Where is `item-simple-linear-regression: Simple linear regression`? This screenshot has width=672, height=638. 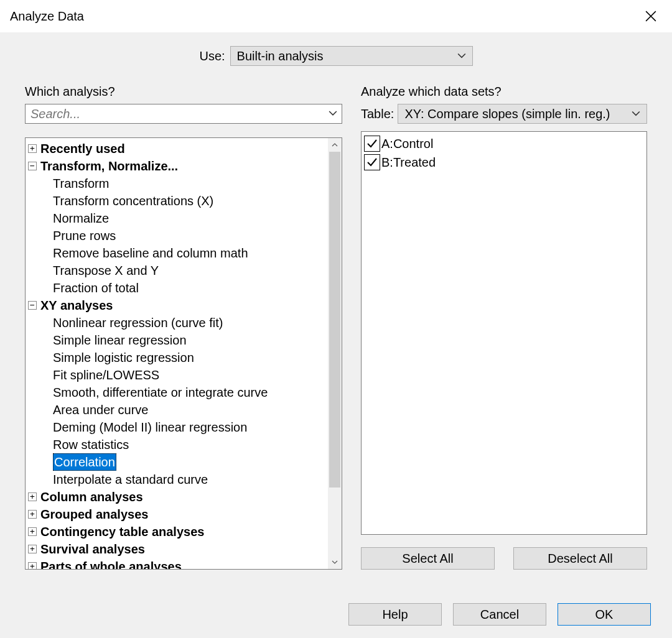 item-simple-linear-regression: Simple linear regression is located at coordinates (177, 340).